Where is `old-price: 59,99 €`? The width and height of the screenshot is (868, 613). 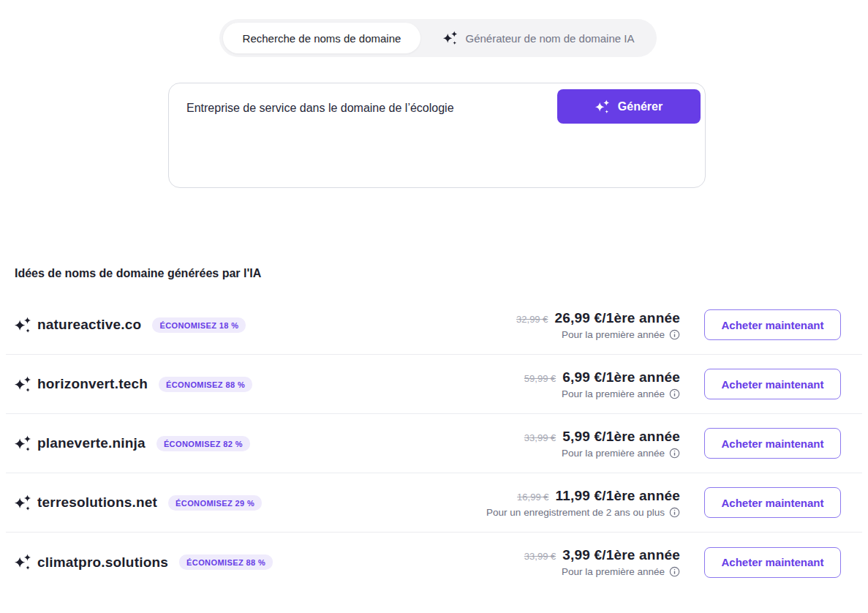
old-price: 59,99 € is located at coordinates (540, 379).